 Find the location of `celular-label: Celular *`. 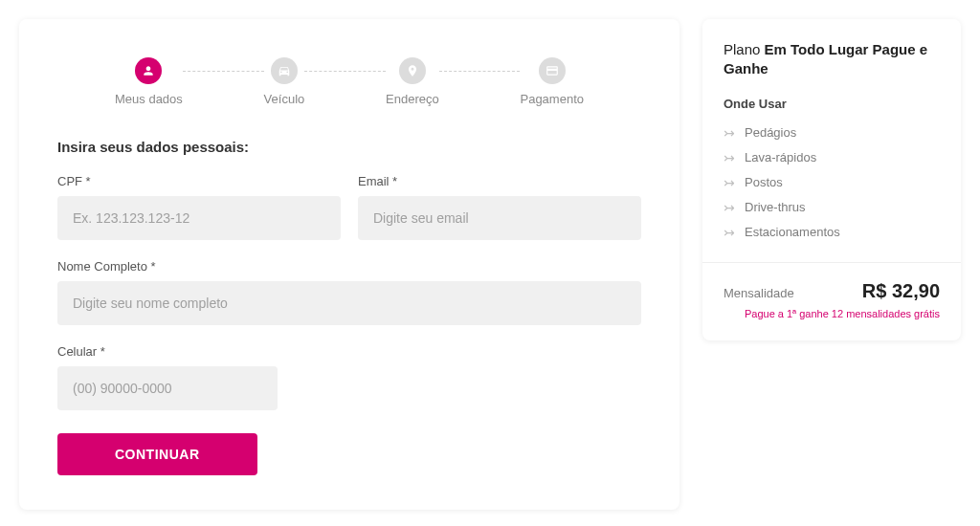

celular-label: Celular * is located at coordinates (167, 352).